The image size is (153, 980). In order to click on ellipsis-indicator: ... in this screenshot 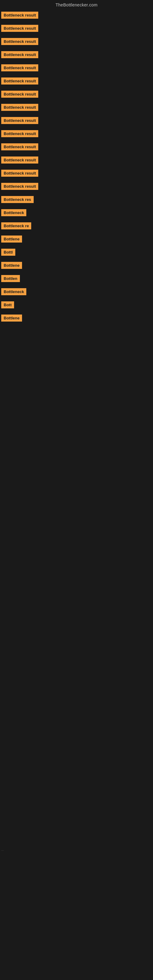, I will do `click(2, 850)`.